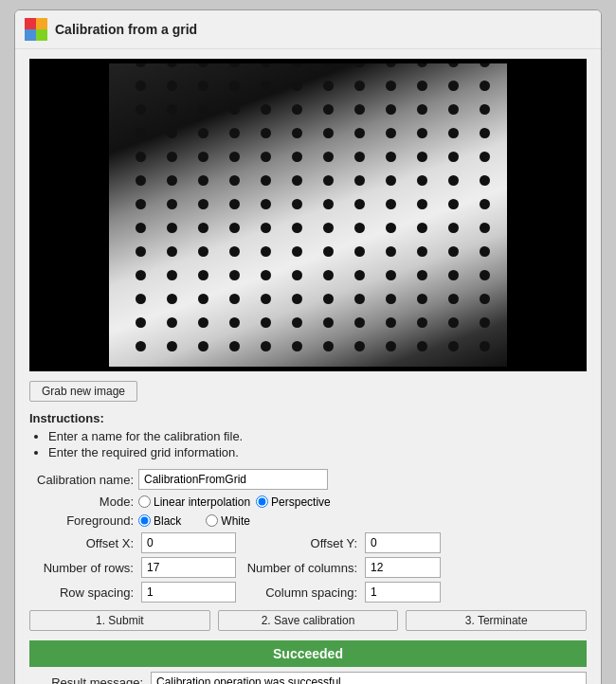 The height and width of the screenshot is (684, 616). Describe the element at coordinates (308, 502) in the screenshot. I see `mode-row: Mode: Linear interpolation Perspective` at that location.